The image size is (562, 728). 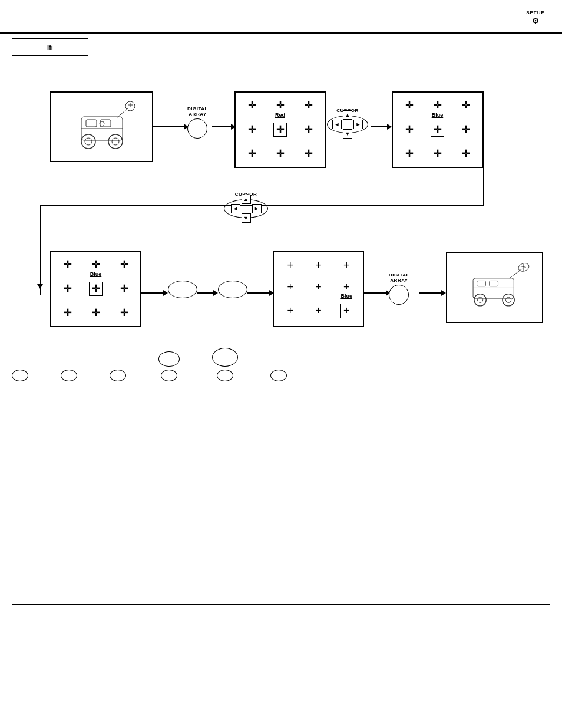 I want to click on g4-cell-1-3: +, so click(x=346, y=265).